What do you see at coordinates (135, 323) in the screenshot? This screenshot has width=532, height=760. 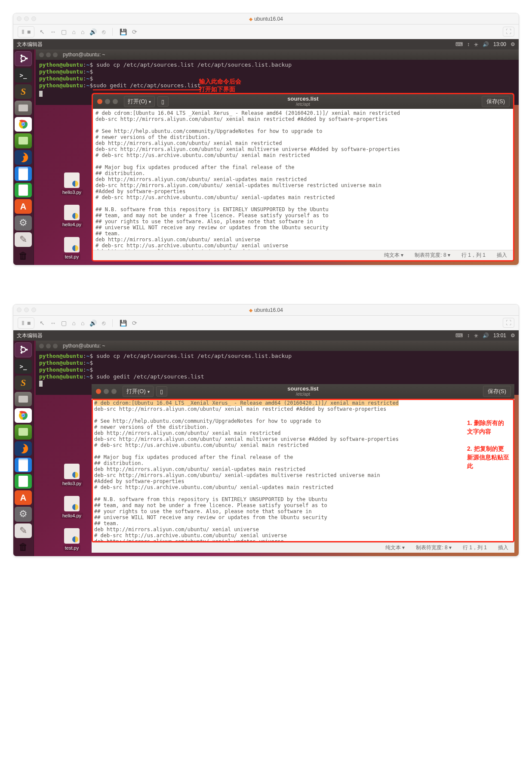 I see `snapshot-icon: ⟳` at bounding box center [135, 323].